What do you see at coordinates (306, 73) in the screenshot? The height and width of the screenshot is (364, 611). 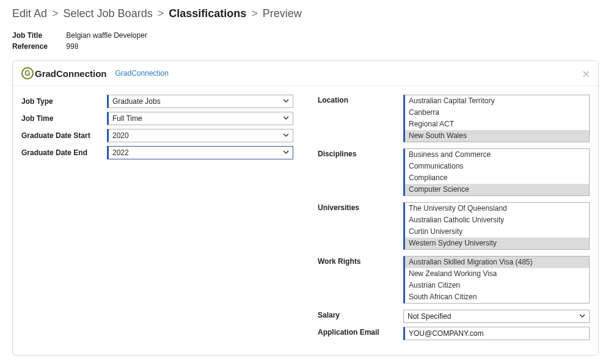 I see `panel-header: G GradConnection GradConnection ×` at bounding box center [306, 73].